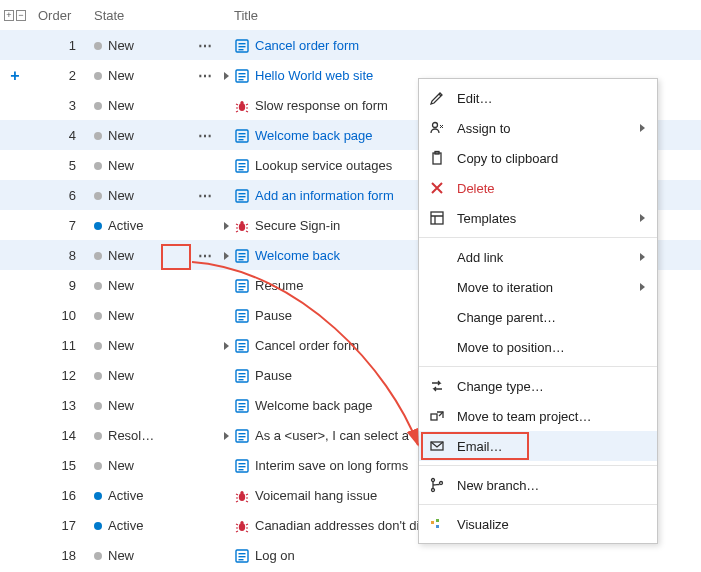 Image resolution: width=701 pixels, height=572 pixels. What do you see at coordinates (60, 45) in the screenshot?
I see `order-cell: 1` at bounding box center [60, 45].